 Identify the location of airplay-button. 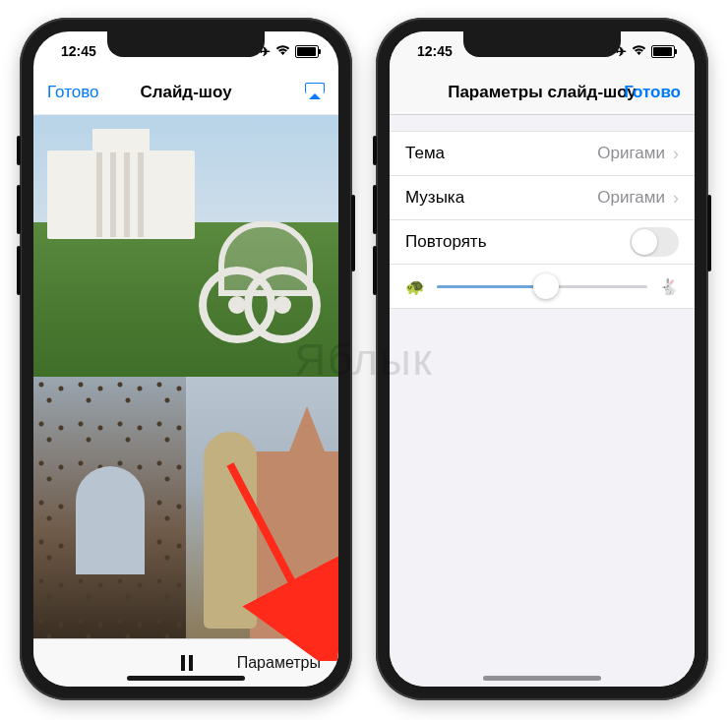
(285, 92).